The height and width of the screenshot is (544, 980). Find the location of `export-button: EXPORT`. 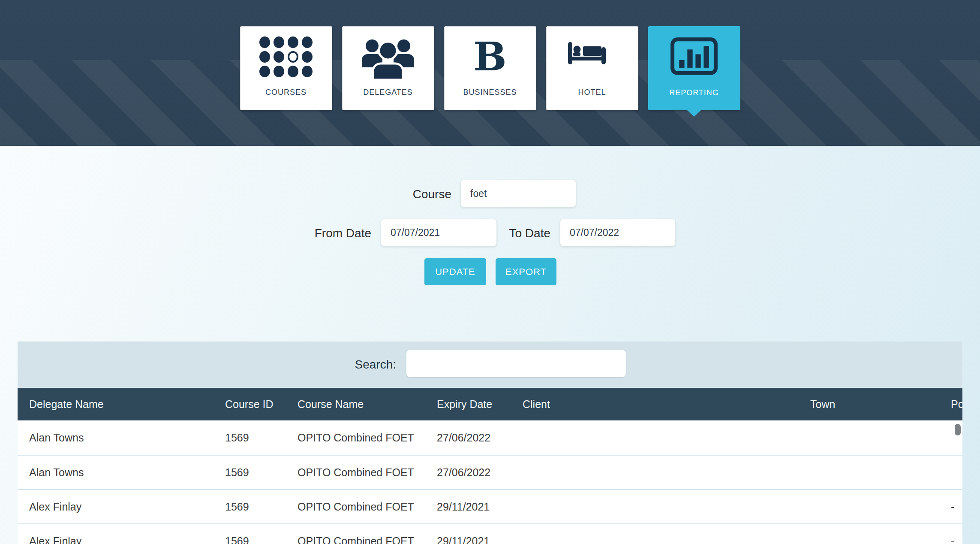

export-button: EXPORT is located at coordinates (526, 272).